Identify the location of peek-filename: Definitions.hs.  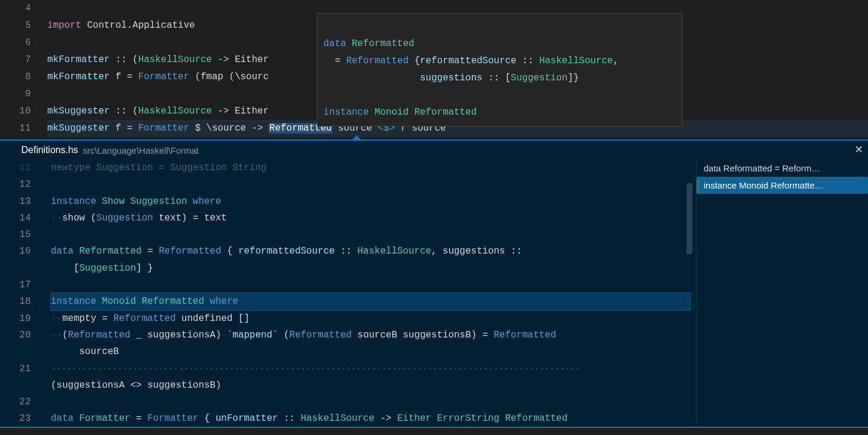
(50, 150).